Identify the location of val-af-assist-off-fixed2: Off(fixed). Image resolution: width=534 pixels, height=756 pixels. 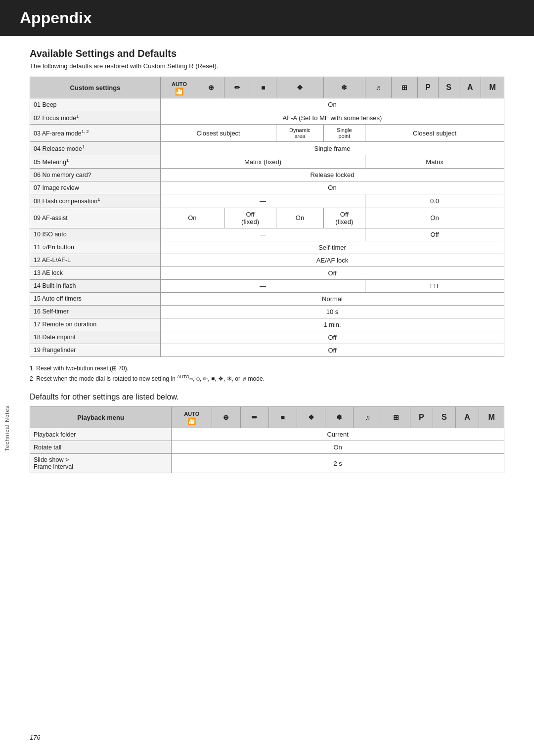
(344, 218).